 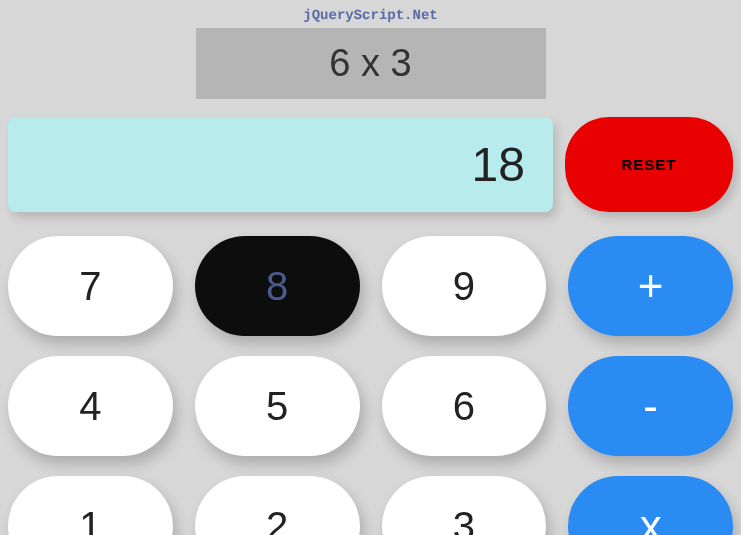 What do you see at coordinates (280, 164) in the screenshot?
I see `result-display: 18` at bounding box center [280, 164].